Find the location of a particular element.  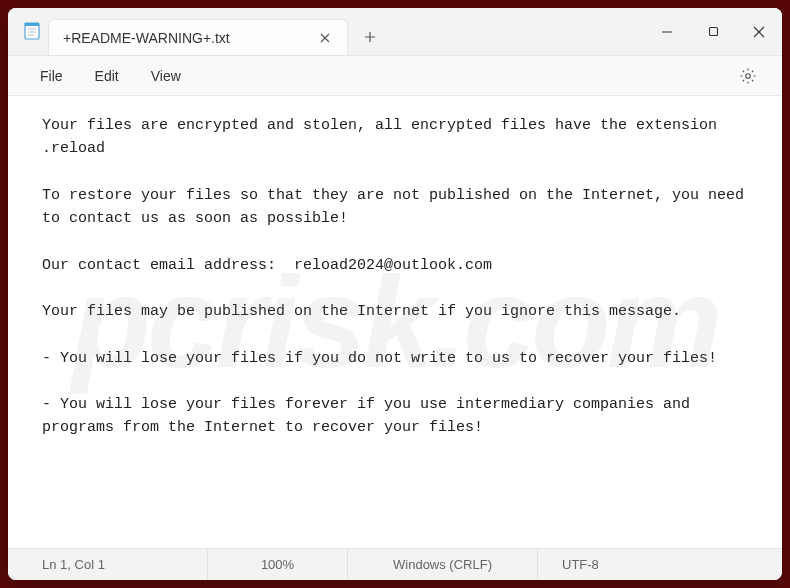

menubar: File Edit View is located at coordinates (395, 76).